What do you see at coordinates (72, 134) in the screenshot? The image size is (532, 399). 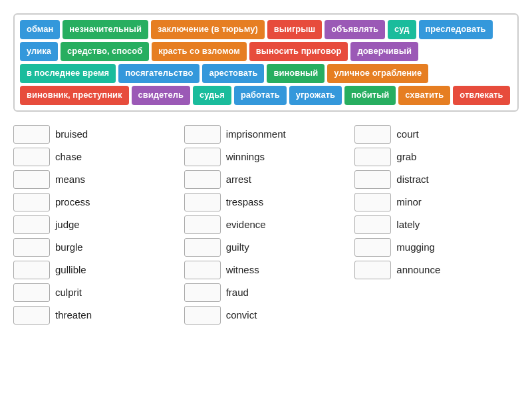 I see `match-label-bruised: bruised` at bounding box center [72, 134].